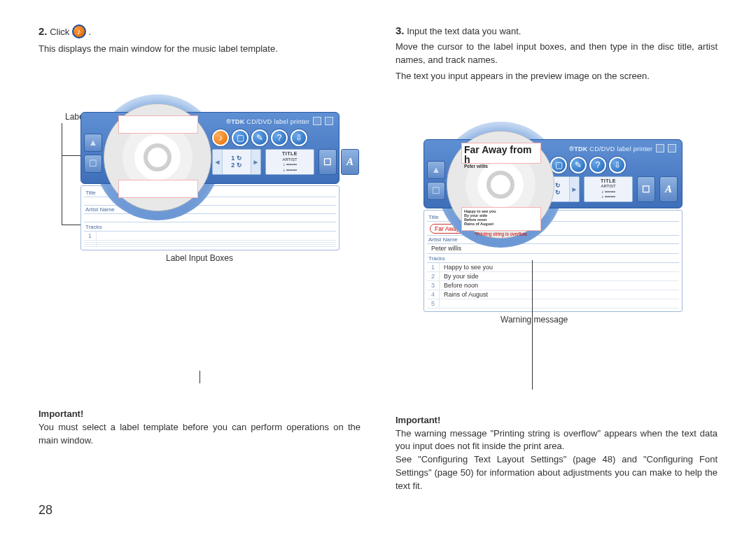 This screenshot has height=533, width=756. I want to click on step-2-desc: This displays the main window for the mu…, so click(200, 49).